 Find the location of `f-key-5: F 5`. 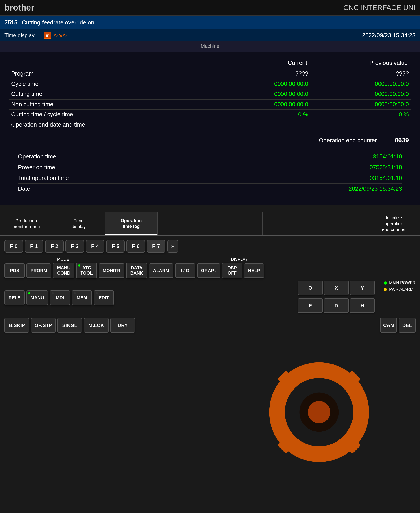

f-key-5: F 5 is located at coordinates (115, 246).